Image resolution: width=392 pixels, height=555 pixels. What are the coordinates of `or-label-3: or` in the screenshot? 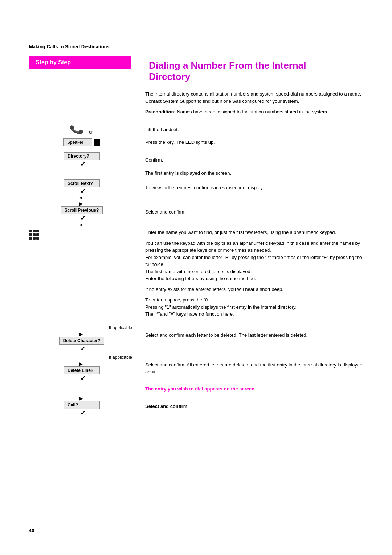 It's located at (81, 225).